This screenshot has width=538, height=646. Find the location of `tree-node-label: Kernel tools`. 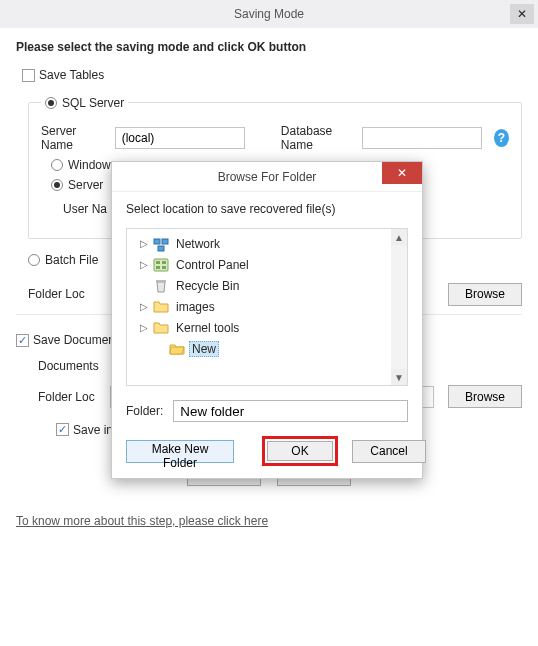

tree-node-label: Kernel tools is located at coordinates (208, 328).